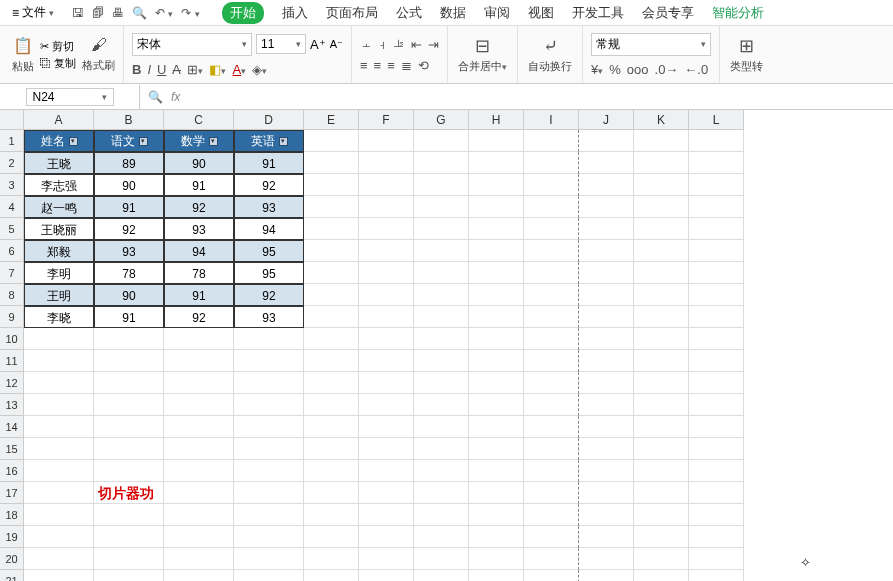  Describe the element at coordinates (497, 13) in the screenshot. I see `tab-5: 审阅` at that location.